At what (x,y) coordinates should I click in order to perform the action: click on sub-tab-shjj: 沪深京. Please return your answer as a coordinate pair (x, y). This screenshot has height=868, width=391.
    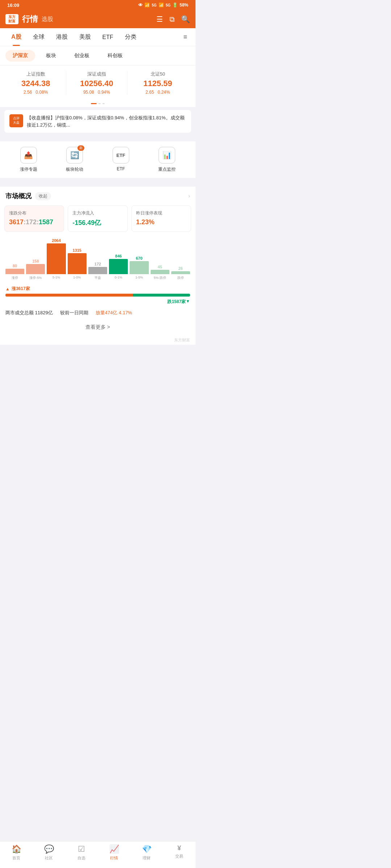
    Looking at the image, I should click on (20, 56).